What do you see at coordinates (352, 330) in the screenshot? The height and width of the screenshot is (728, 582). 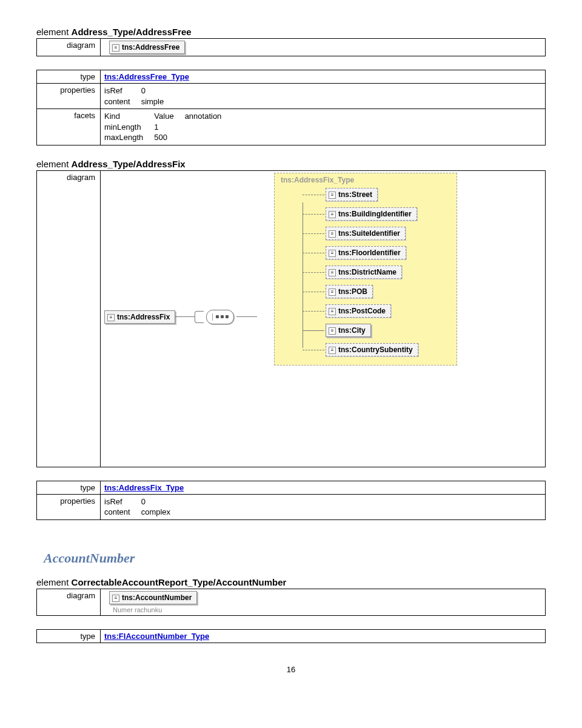 I see `schema-child-label: tns:City` at bounding box center [352, 330].